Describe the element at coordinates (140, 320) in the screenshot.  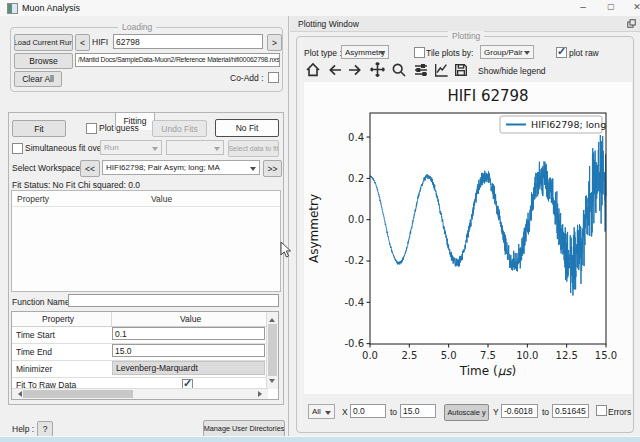
I see `settings-header-row: Property Value` at that location.